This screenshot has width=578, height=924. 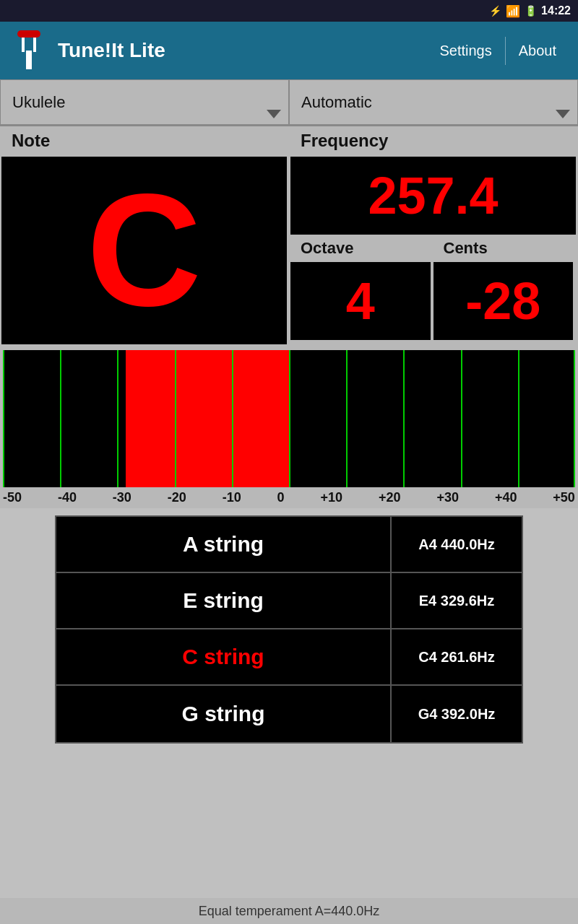 I want to click on instrument-dropdown-arrow, so click(x=274, y=114).